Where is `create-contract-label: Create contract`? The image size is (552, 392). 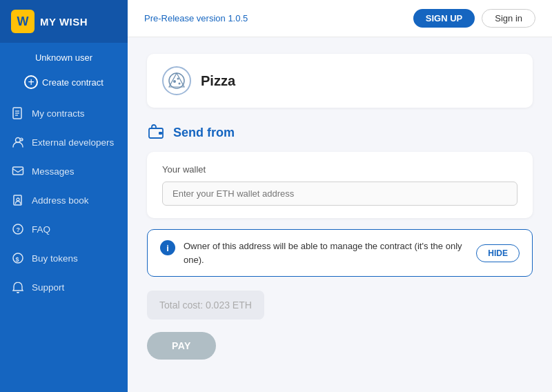
create-contract-label: Create contract is located at coordinates (73, 83).